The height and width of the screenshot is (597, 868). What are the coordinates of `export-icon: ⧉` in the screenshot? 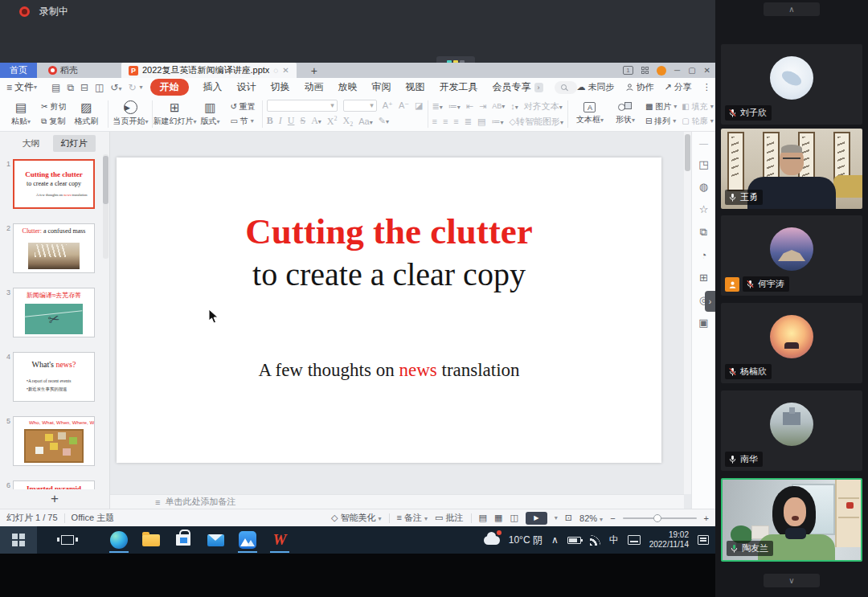 It's located at (71, 88).